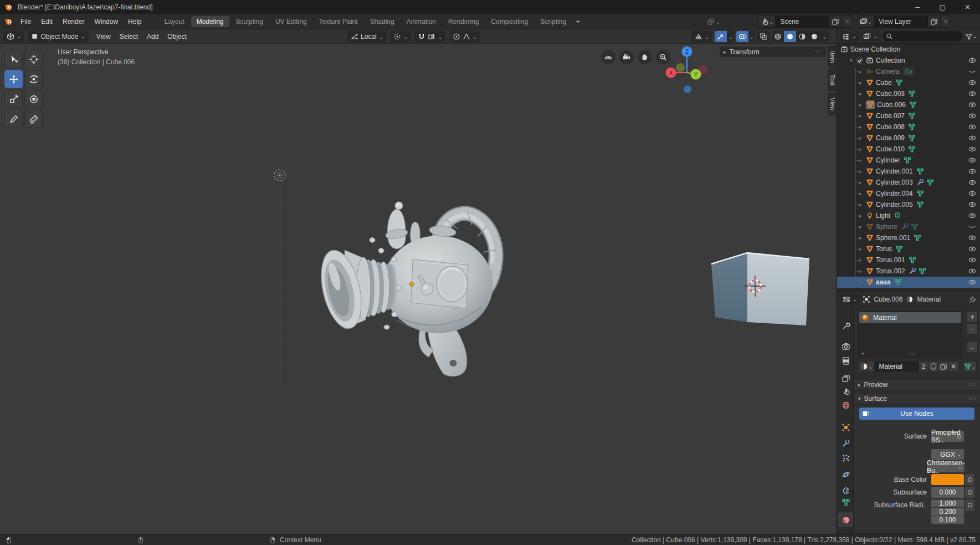 The width and height of the screenshot is (980, 545). What do you see at coordinates (671, 73) in the screenshot?
I see `gizmo-axis-x: X` at bounding box center [671, 73].